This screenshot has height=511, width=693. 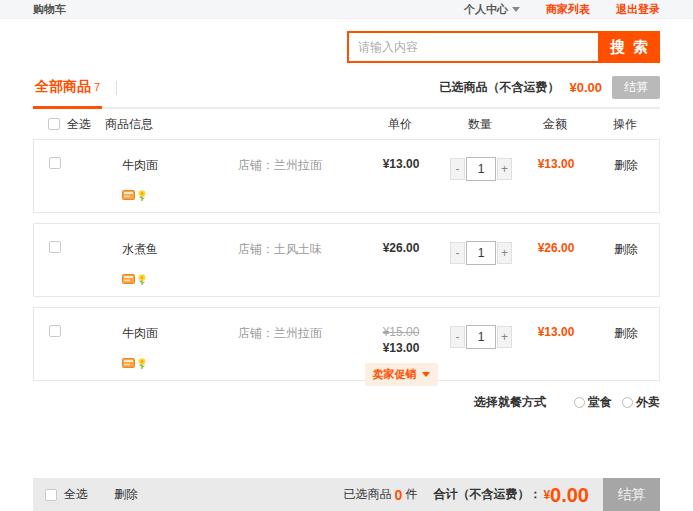 What do you see at coordinates (492, 10) in the screenshot?
I see `user-center-menu: 个人中心` at bounding box center [492, 10].